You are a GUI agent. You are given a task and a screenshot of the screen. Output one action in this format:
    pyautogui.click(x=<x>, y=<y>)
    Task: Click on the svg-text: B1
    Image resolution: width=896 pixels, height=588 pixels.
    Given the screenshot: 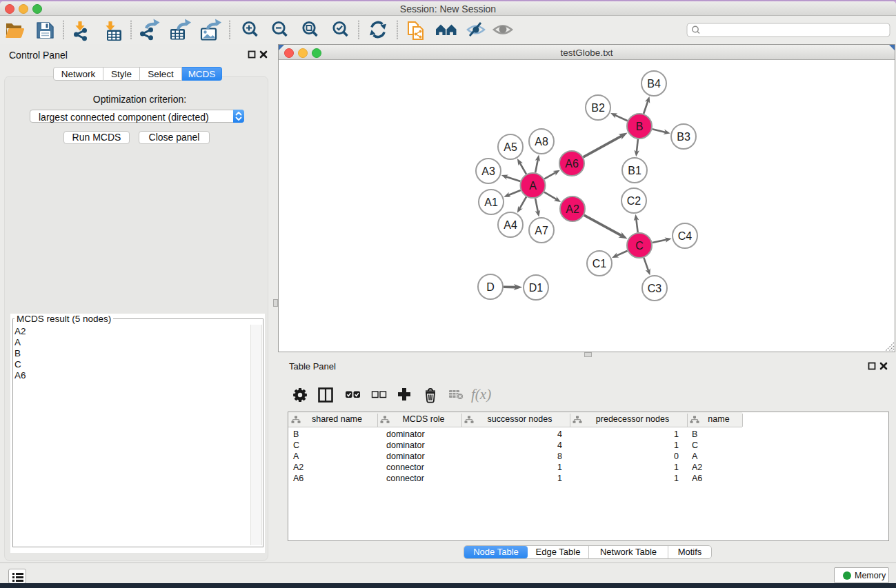 What is the action you would take?
    pyautogui.click(x=635, y=171)
    